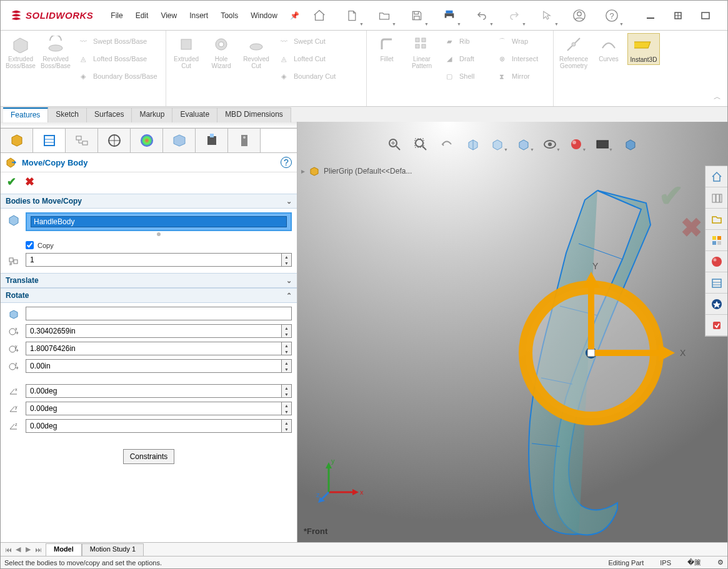 The image size is (728, 569). Describe the element at coordinates (149, 201) in the screenshot. I see `section-bodies-header: Bodies to Move/Copy ⌄` at that location.